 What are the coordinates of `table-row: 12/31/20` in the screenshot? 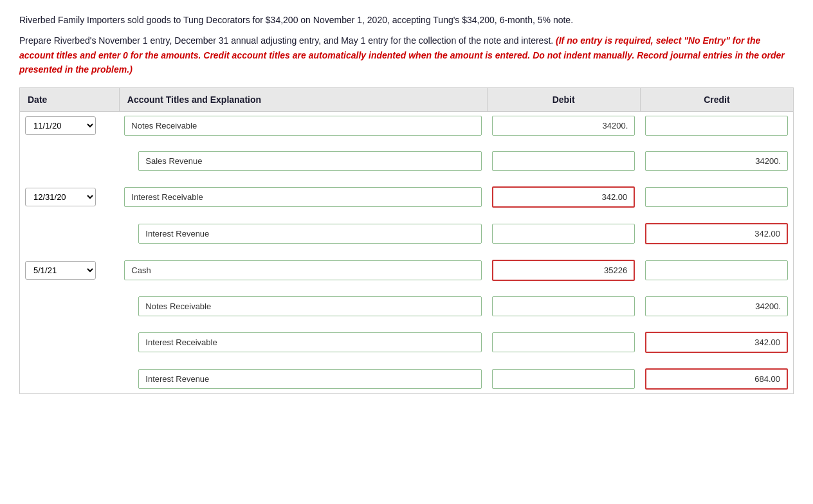 It's located at (406, 197).